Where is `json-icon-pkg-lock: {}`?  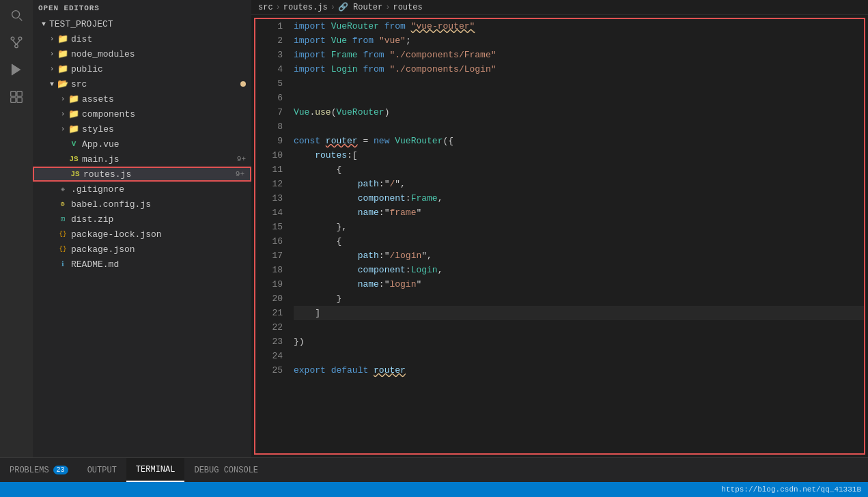 json-icon-pkg-lock: {} is located at coordinates (63, 234).